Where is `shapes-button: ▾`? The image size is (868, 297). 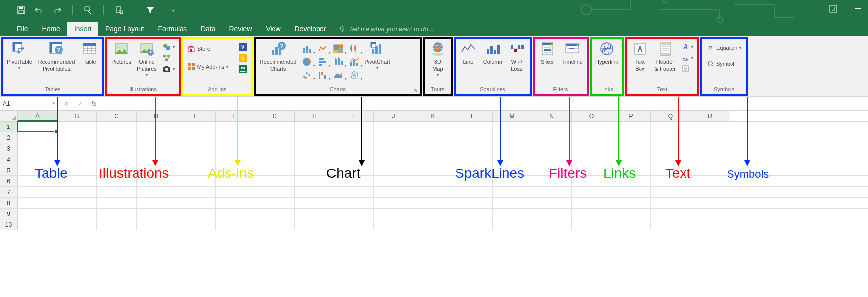 shapes-button: ▾ is located at coordinates (169, 47).